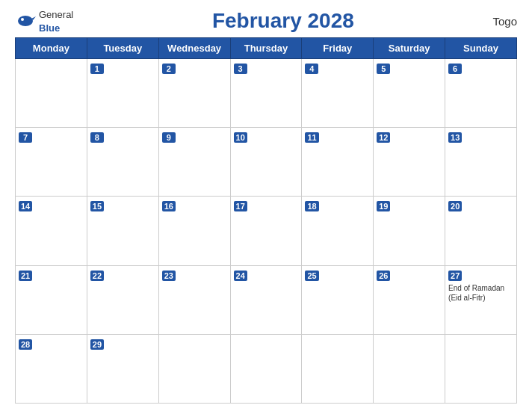  I want to click on calendar-header: General Blue February 2028 Togo, so click(266, 21).